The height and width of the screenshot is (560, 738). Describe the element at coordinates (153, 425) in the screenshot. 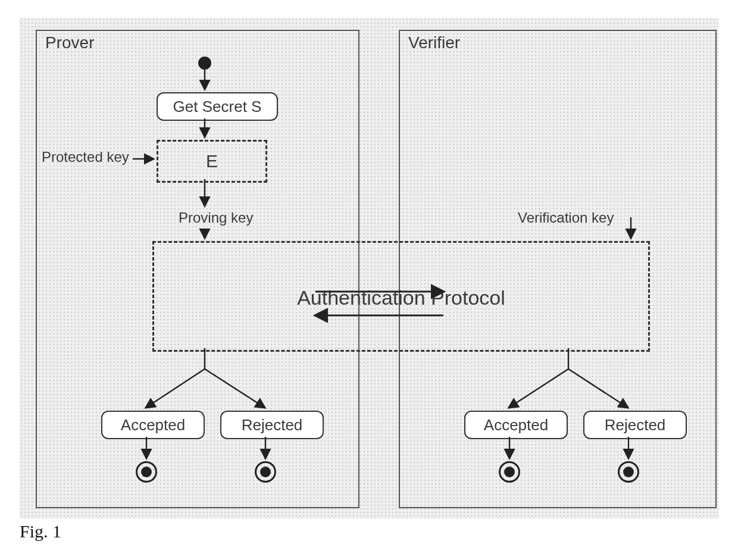

I see `prover-accepted-label: Accepted` at that location.